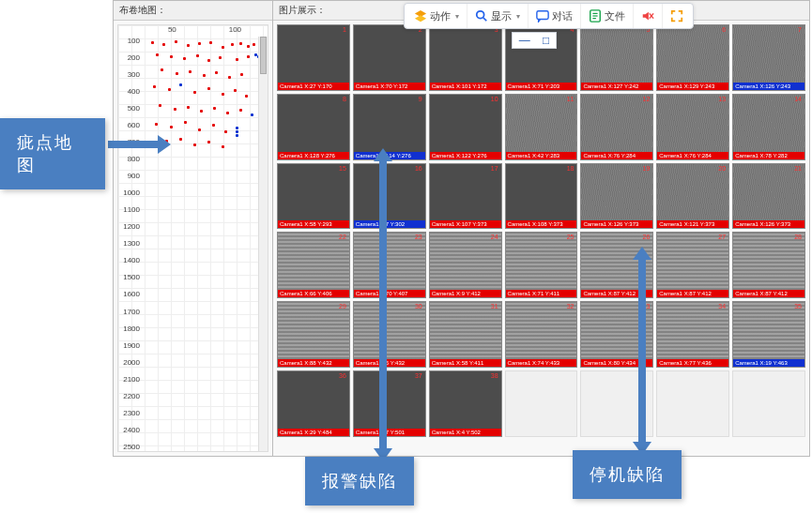 The height and width of the screenshot is (513, 812). Describe the element at coordinates (466, 264) in the screenshot. I see `defect-thumbnail: 24Camera1 X:9 Y:412` at that location.